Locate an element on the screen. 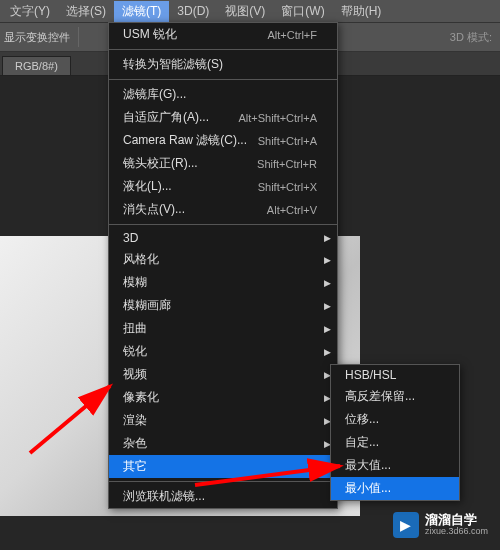 The width and height of the screenshot is (500, 550). menu-label: 浏览联机滤镜... is located at coordinates (164, 496).